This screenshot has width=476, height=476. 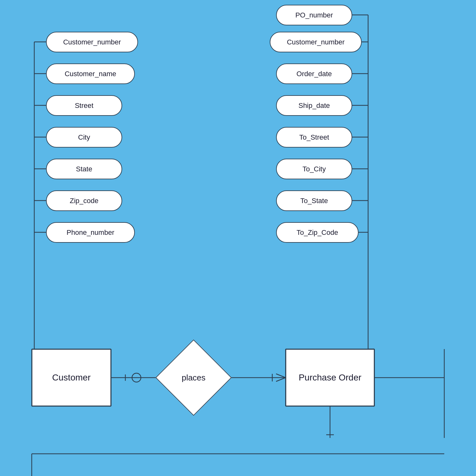 What do you see at coordinates (71, 378) in the screenshot?
I see `customer-entity: Customer` at bounding box center [71, 378].